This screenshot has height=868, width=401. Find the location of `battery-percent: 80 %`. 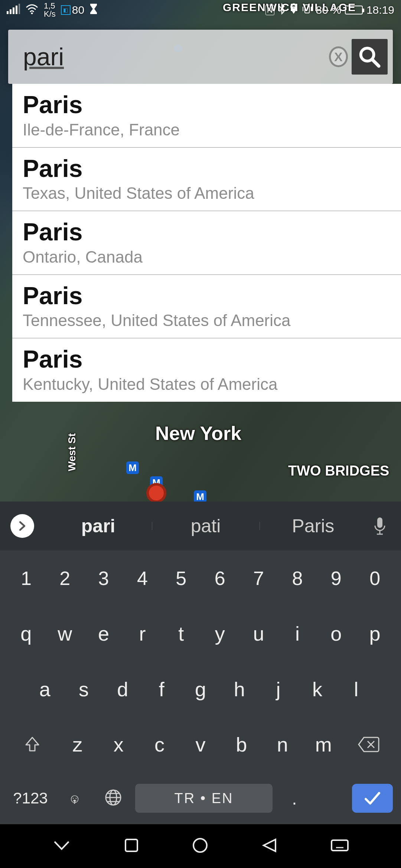

battery-percent: 80 % is located at coordinates (329, 10).